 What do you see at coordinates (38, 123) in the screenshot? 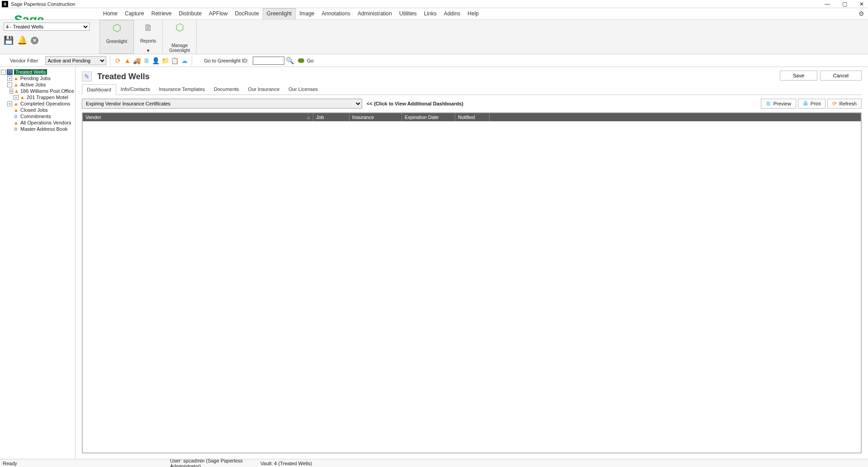
I see `tree-all-ops-vendors: ▲ All Operations Vendors` at bounding box center [38, 123].